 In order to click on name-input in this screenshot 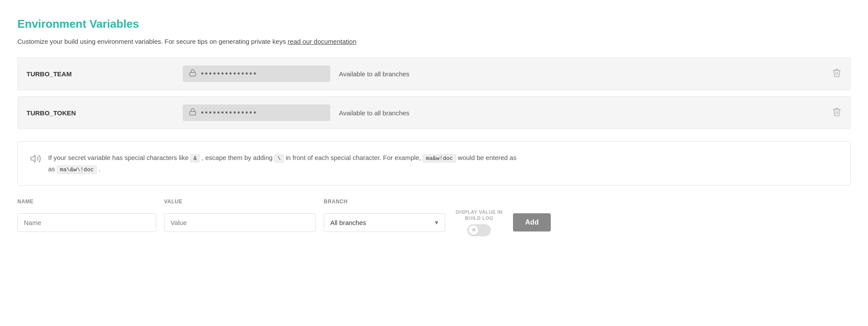, I will do `click(87, 223)`.